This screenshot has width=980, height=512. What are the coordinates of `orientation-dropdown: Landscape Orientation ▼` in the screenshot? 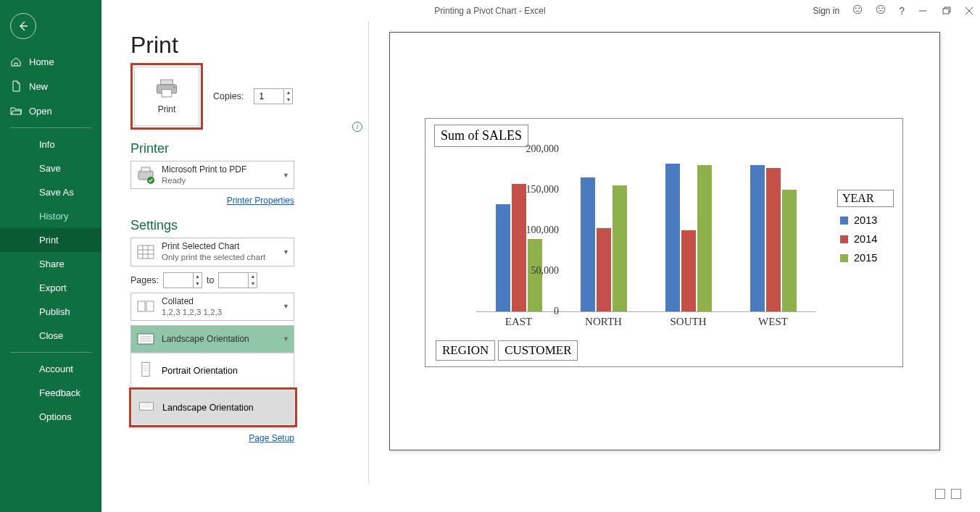 It's located at (212, 339).